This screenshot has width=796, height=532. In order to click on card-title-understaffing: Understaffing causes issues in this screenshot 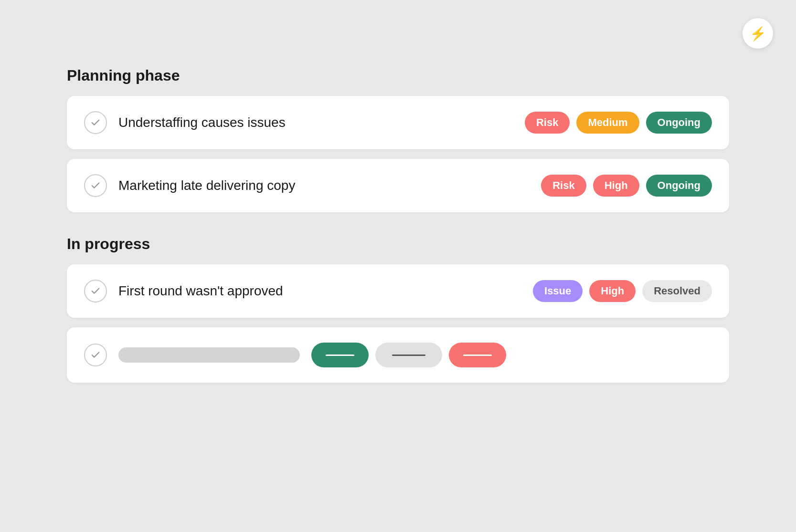, I will do `click(316, 123)`.